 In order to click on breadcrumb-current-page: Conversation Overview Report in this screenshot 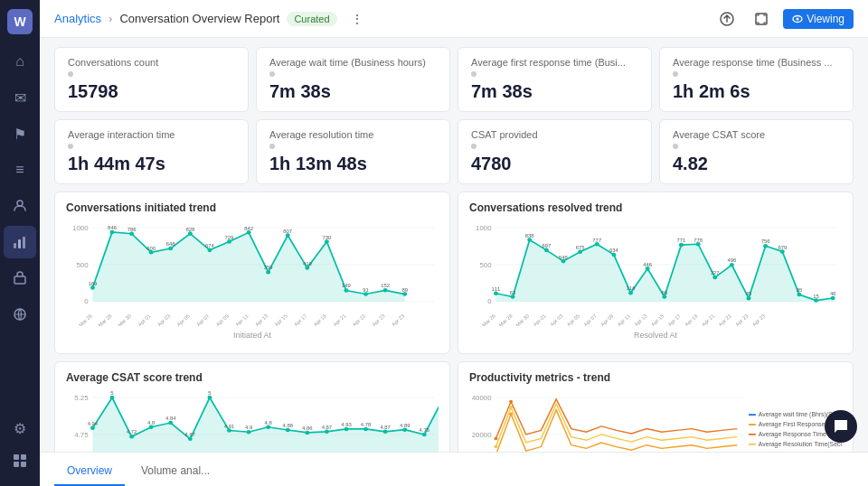, I will do `click(199, 18)`.